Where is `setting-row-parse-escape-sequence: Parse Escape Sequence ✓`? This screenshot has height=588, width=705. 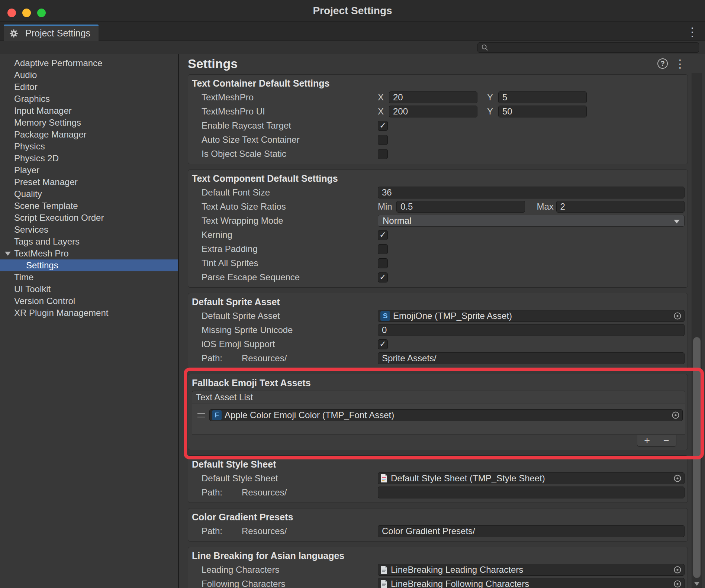 setting-row-parse-escape-sequence: Parse Escape Sequence ✓ is located at coordinates (438, 277).